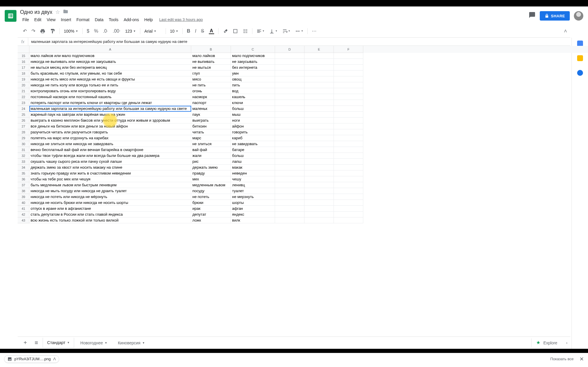  Describe the element at coordinates (567, 343) in the screenshot. I see `side-panel-toggle-icon: ›` at that location.